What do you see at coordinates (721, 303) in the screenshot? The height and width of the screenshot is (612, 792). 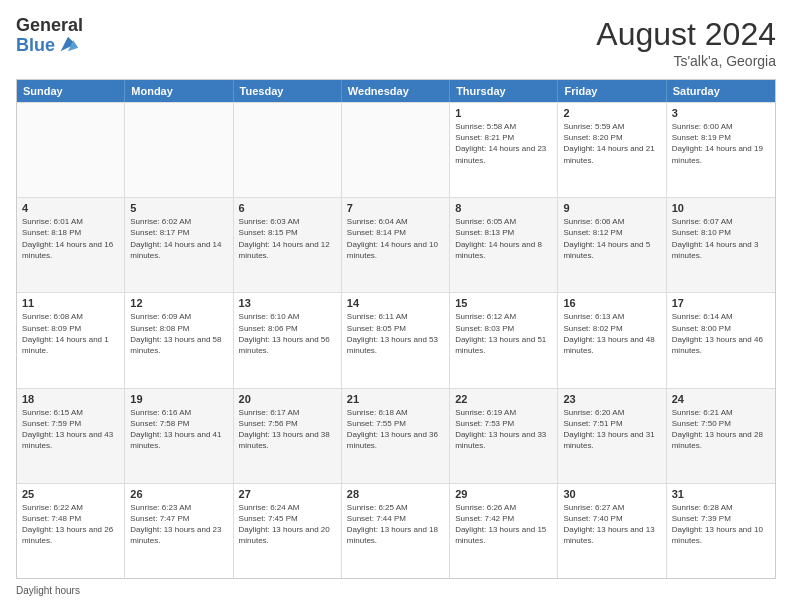 I see `day-number: 17` at bounding box center [721, 303].